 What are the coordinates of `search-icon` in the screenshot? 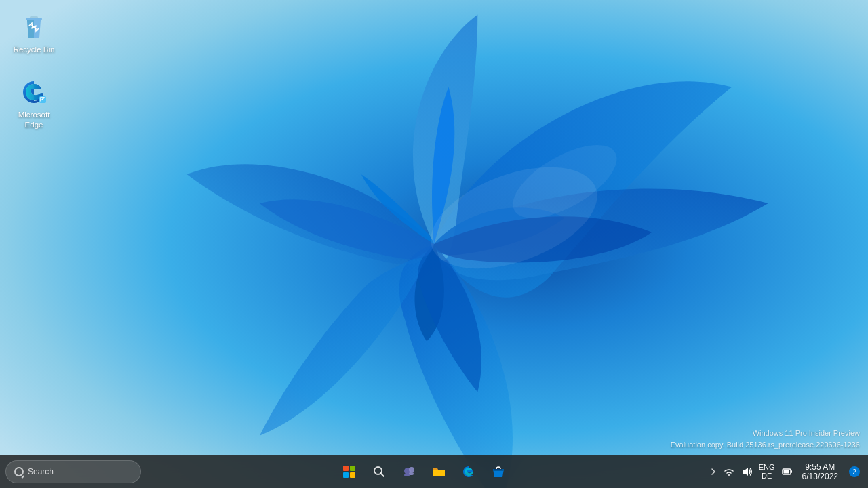 It's located at (19, 472).